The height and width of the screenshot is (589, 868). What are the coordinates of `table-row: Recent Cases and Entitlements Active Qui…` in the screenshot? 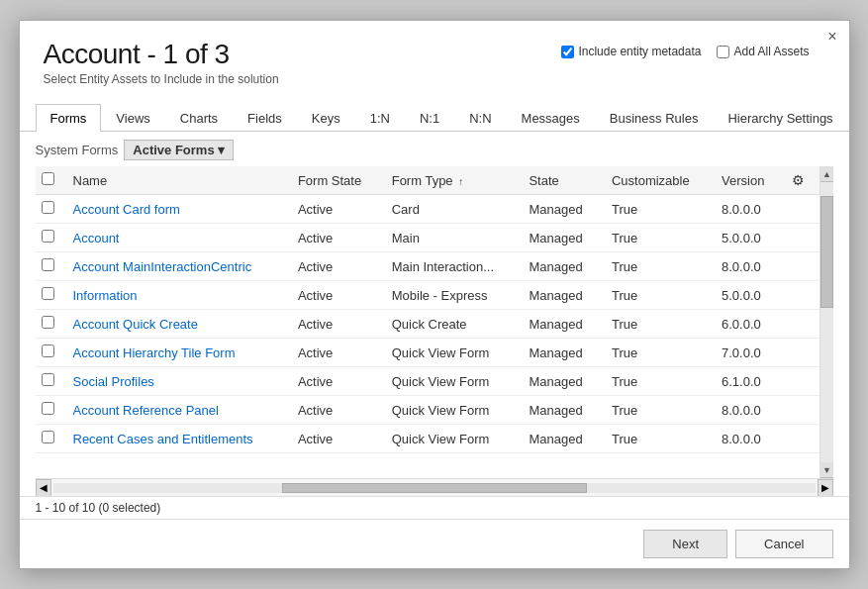 It's located at (428, 440).